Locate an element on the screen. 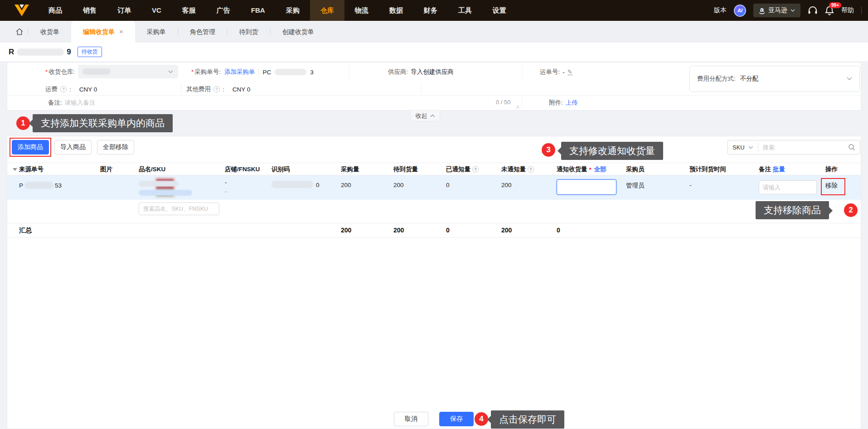 Image resolution: width=868 pixels, height=429 pixels. nav-item-tools: 工具 is located at coordinates (465, 10).